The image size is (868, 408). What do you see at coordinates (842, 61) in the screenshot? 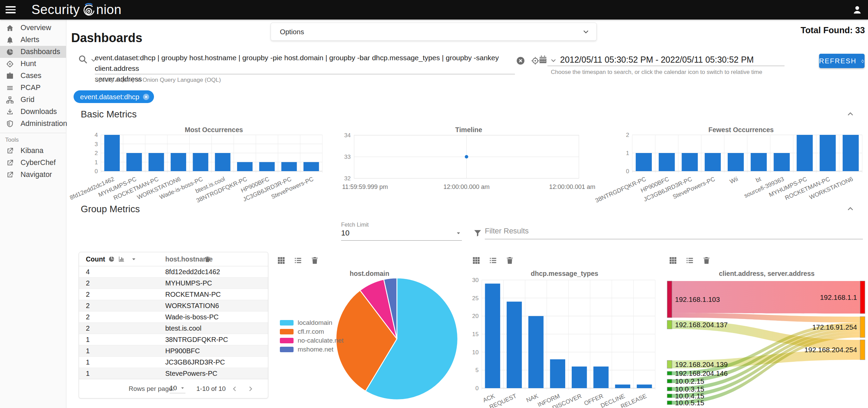
I see `refresh-button: REFRESH` at bounding box center [842, 61].